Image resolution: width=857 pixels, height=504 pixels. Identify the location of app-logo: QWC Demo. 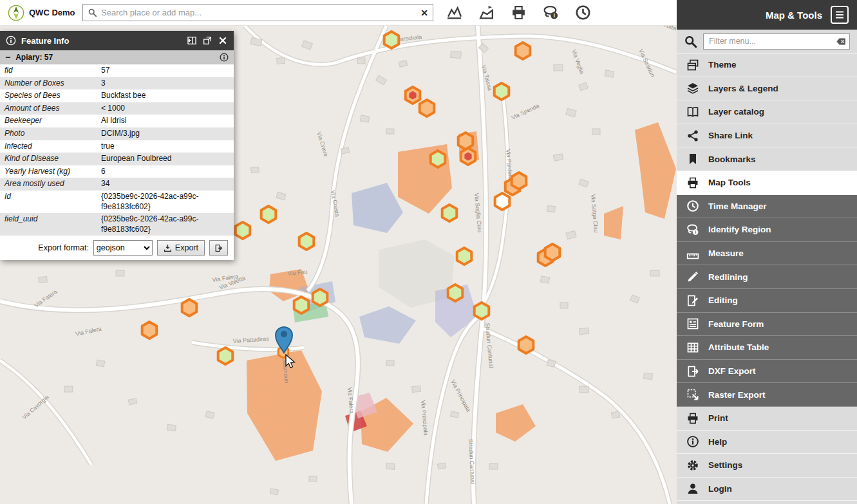
(45, 13).